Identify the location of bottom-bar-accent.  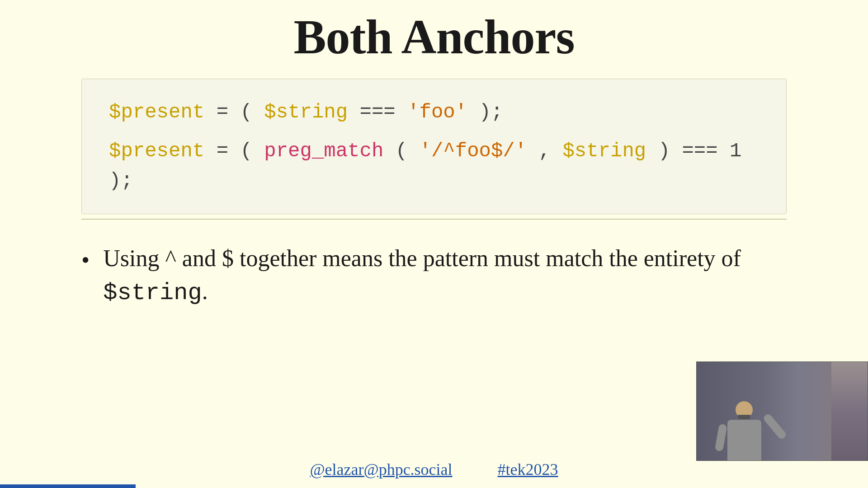
(68, 486).